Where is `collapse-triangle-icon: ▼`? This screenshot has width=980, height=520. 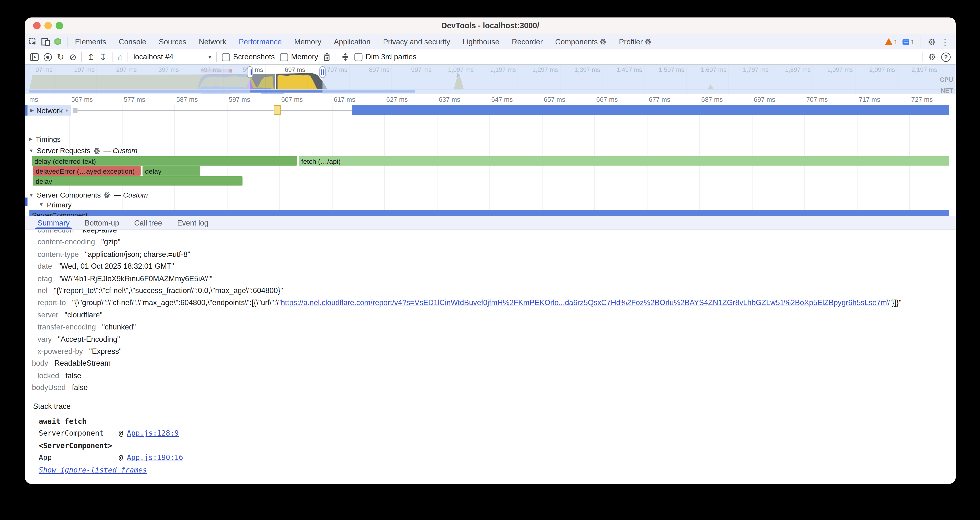
collapse-triangle-icon: ▼ is located at coordinates (31, 195).